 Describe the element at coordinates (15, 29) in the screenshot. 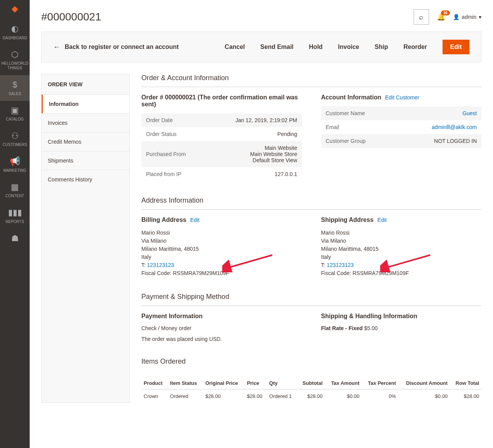

I see `dashboard-icon: ◐` at that location.